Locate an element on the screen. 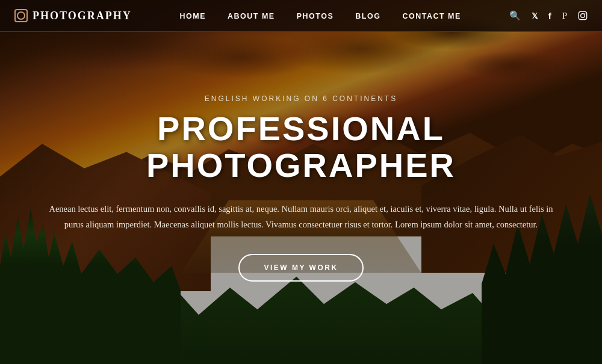 This screenshot has width=602, height=364. hero-subtitle: ENGLISH WORKING ON 6 CONTINENTS is located at coordinates (301, 99).